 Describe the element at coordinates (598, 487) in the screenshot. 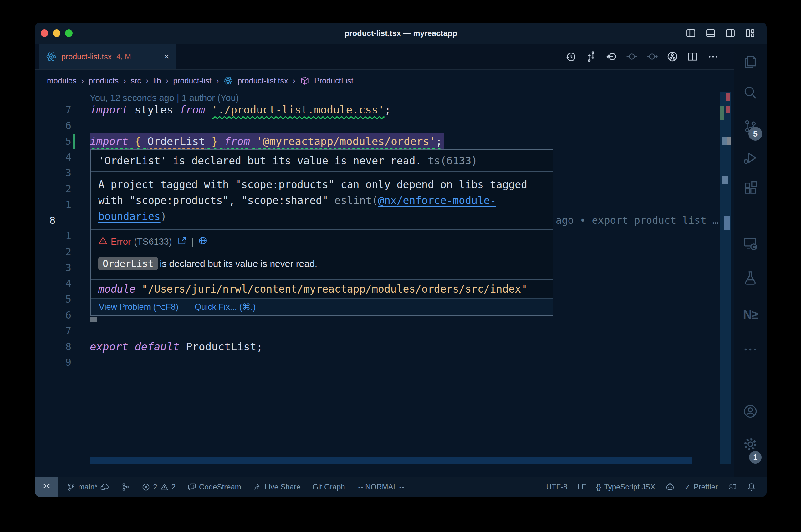

I see `braces-icon: {}` at that location.